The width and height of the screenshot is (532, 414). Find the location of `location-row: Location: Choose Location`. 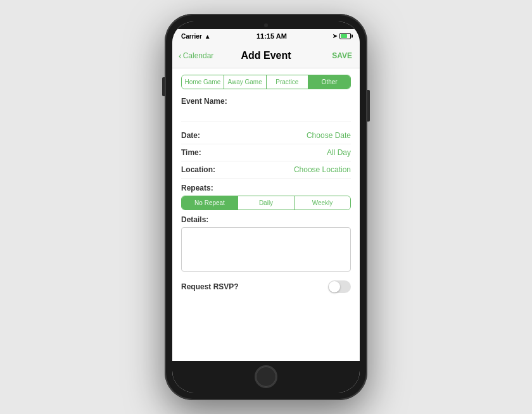

location-row: Location: Choose Location is located at coordinates (266, 170).